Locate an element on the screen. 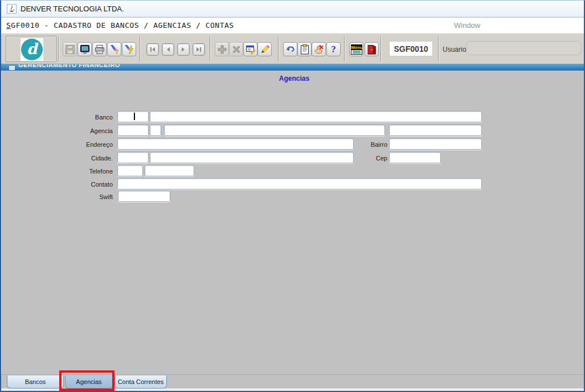  config-help-icon: ? is located at coordinates (114, 49).